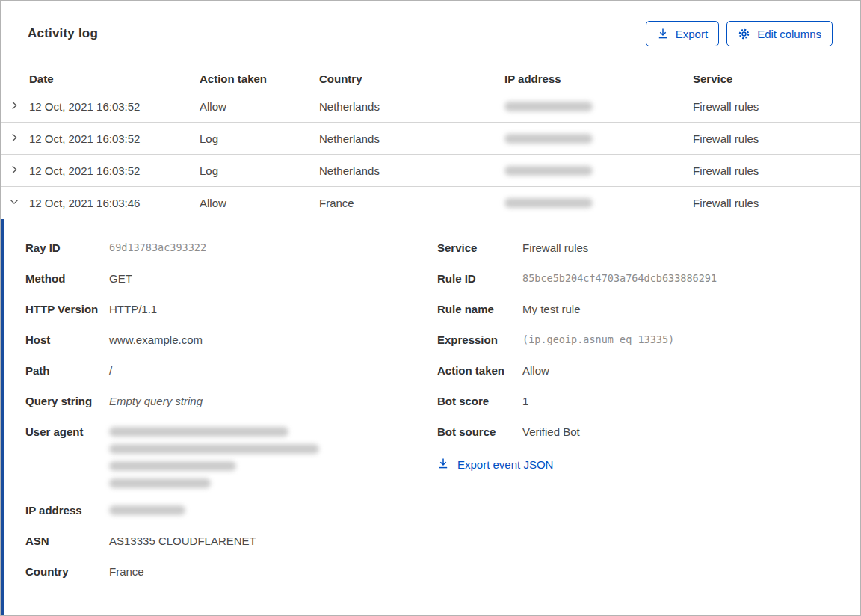 This screenshot has width=861, height=616. I want to click on row-country: France, so click(412, 203).